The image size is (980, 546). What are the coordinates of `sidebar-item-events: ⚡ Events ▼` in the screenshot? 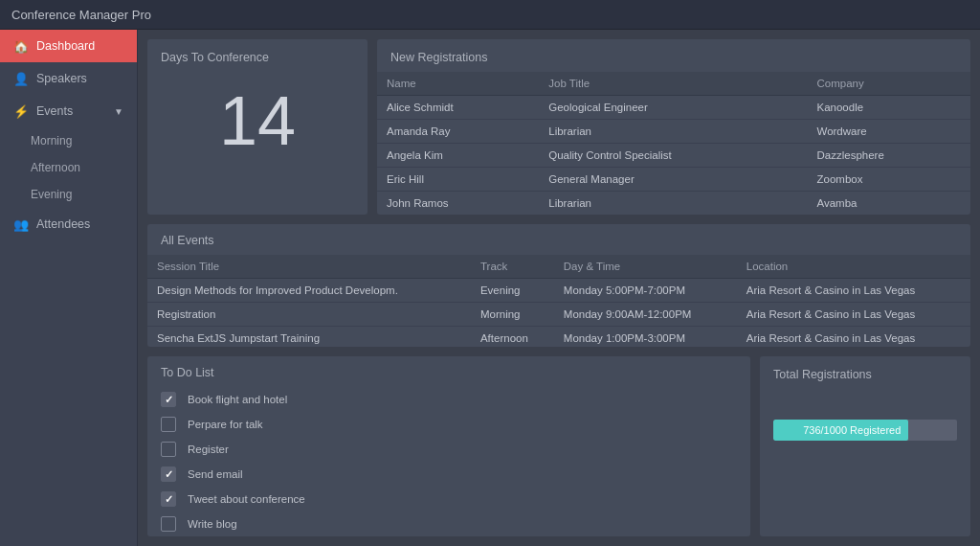 It's located at (69, 111).